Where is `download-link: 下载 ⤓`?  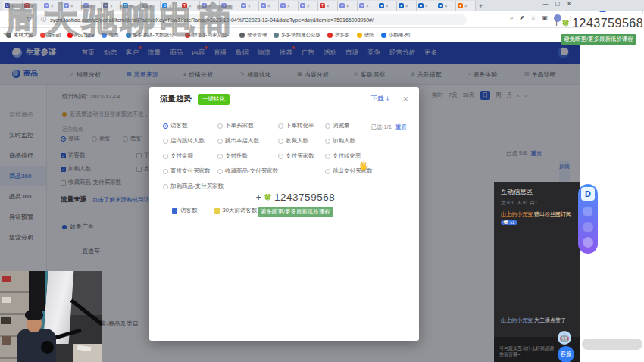 download-link: 下载 ⤓ is located at coordinates (380, 99).